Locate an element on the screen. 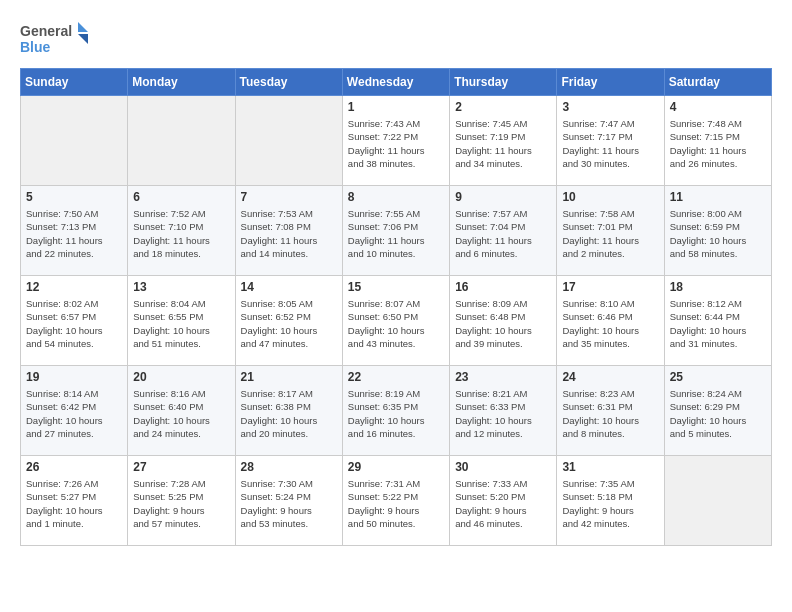 This screenshot has height=612, width=792. day-number: 10 is located at coordinates (610, 197).